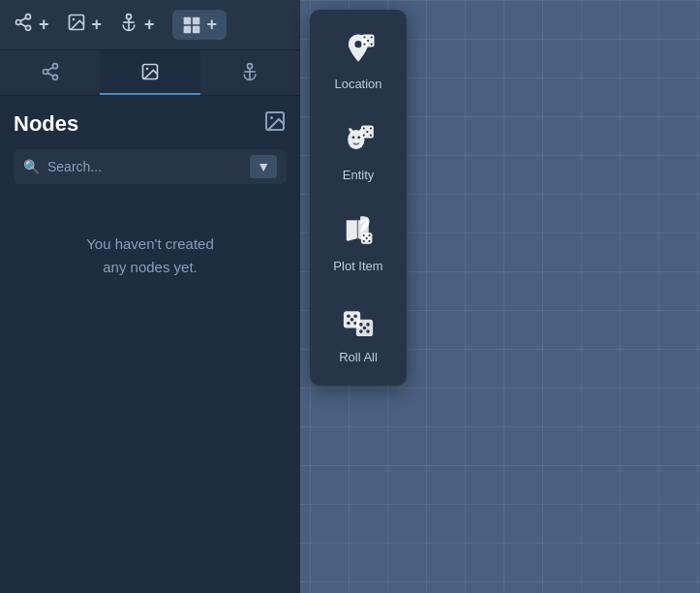 This screenshot has width=700, height=593. What do you see at coordinates (31, 167) in the screenshot?
I see `search-icon: 🔍` at bounding box center [31, 167].